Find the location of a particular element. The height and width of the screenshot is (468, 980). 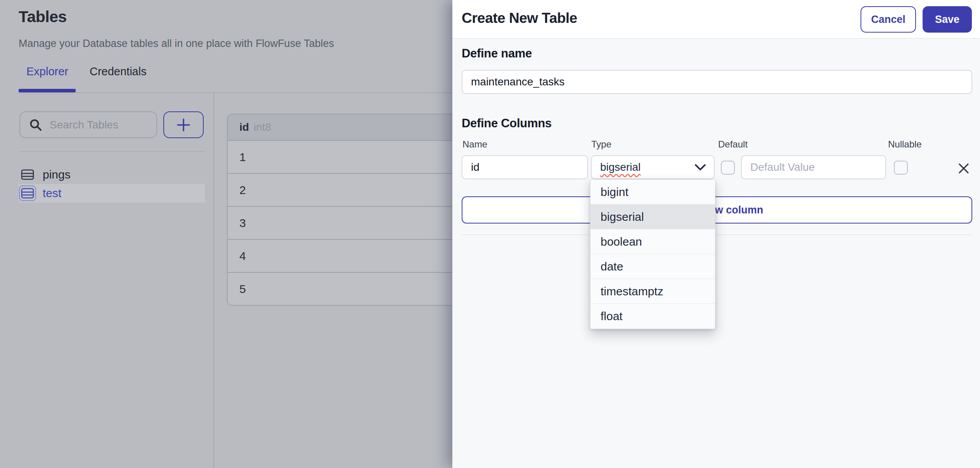

drawer-header: Create New Table Cancel Save is located at coordinates (716, 19).